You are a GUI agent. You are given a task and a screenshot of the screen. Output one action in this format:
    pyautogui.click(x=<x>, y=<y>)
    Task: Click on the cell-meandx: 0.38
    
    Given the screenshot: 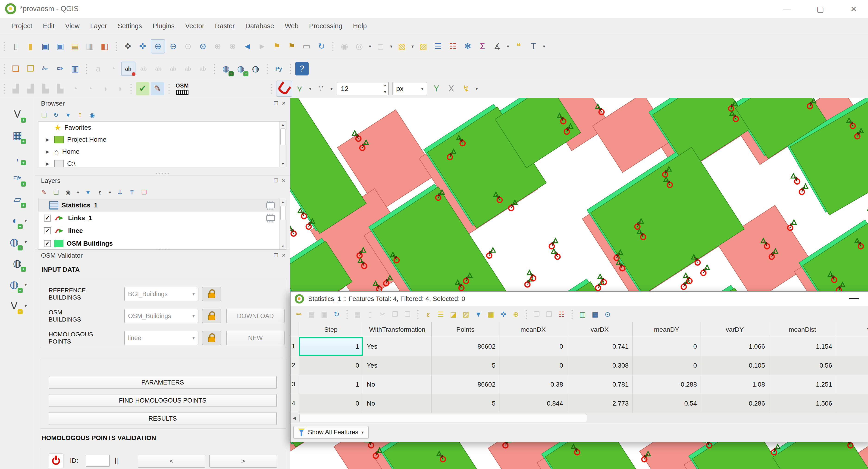 What is the action you would take?
    pyautogui.click(x=533, y=384)
    